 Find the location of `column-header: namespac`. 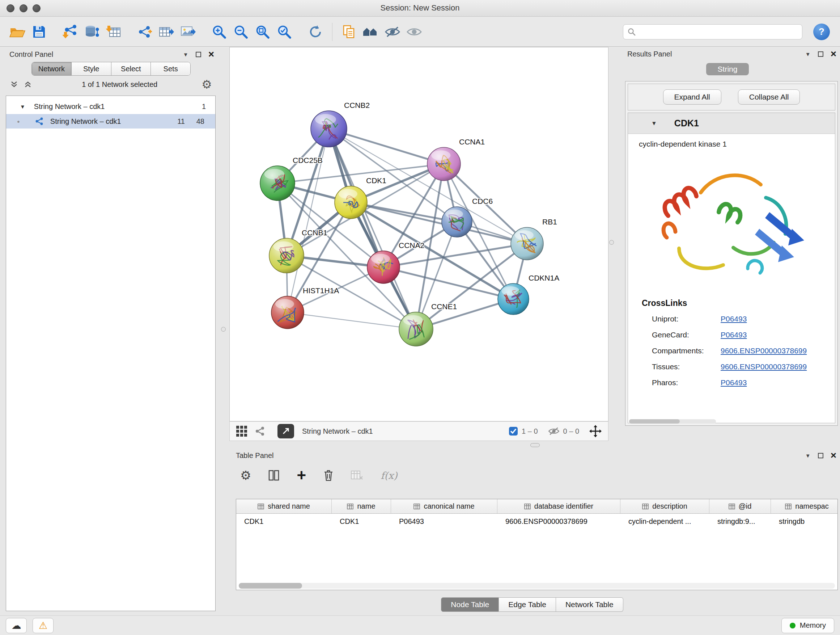

column-header: namespac is located at coordinates (804, 506).